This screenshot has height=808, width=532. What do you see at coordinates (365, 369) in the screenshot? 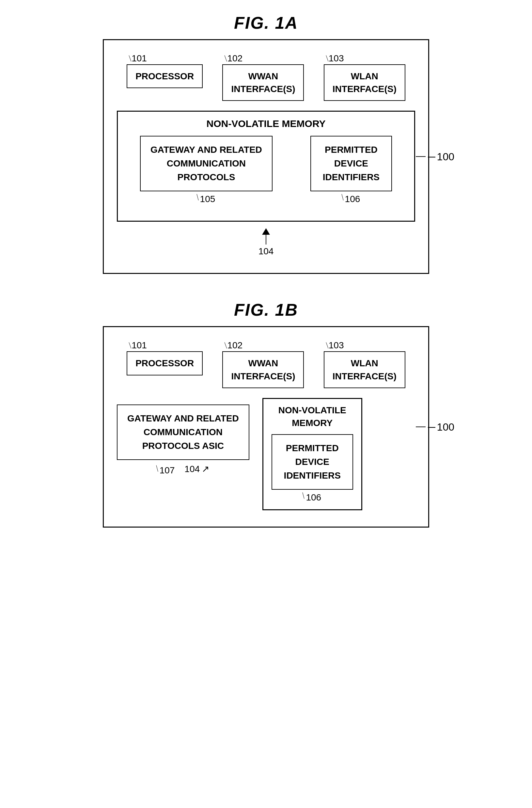
I see `fig1b-wlan-box: WLANINTERFACE(S)` at bounding box center [365, 369].